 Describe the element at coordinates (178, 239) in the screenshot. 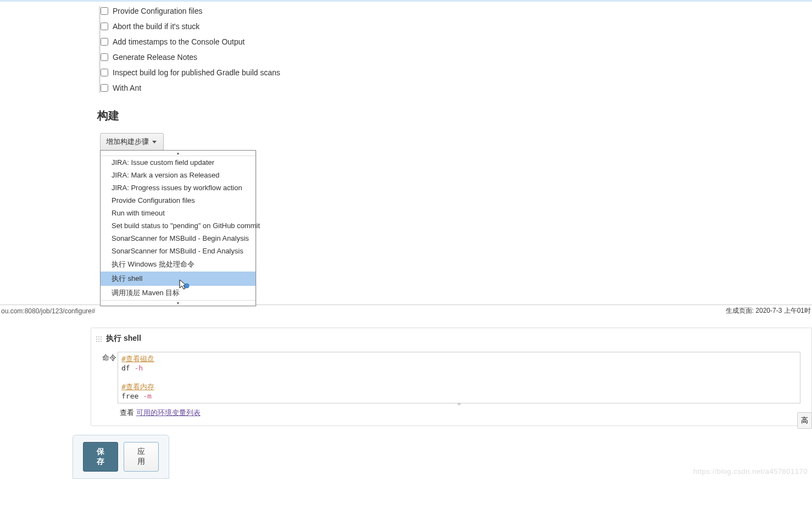

I see `dropdown-item: SonarScanner for MSBuild - Begin Analysi…` at that location.